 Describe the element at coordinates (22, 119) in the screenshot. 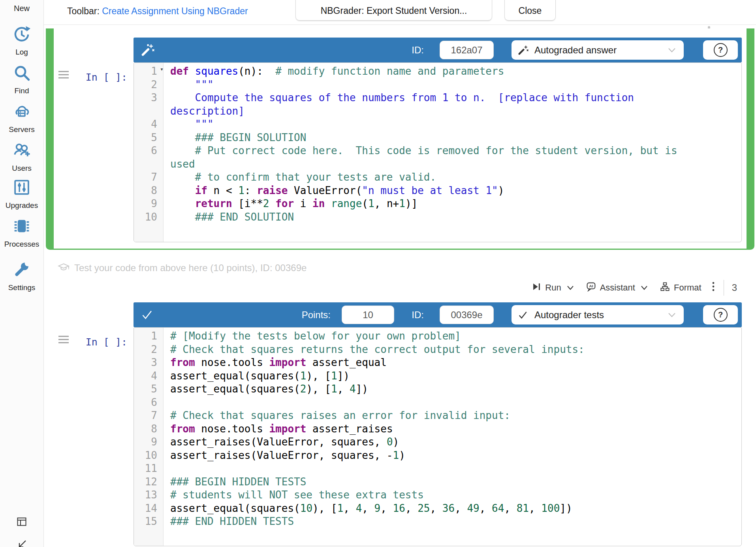

I see `sidebar-item-servers: Servers` at that location.